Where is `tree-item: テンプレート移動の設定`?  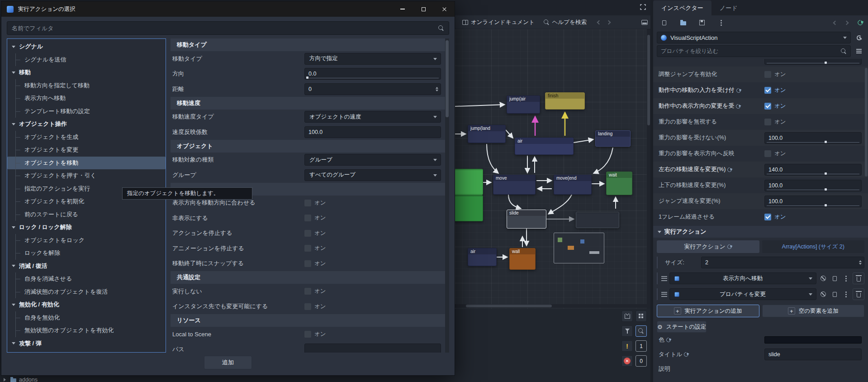
tree-item: テンプレート移動の設定 is located at coordinates (86, 111).